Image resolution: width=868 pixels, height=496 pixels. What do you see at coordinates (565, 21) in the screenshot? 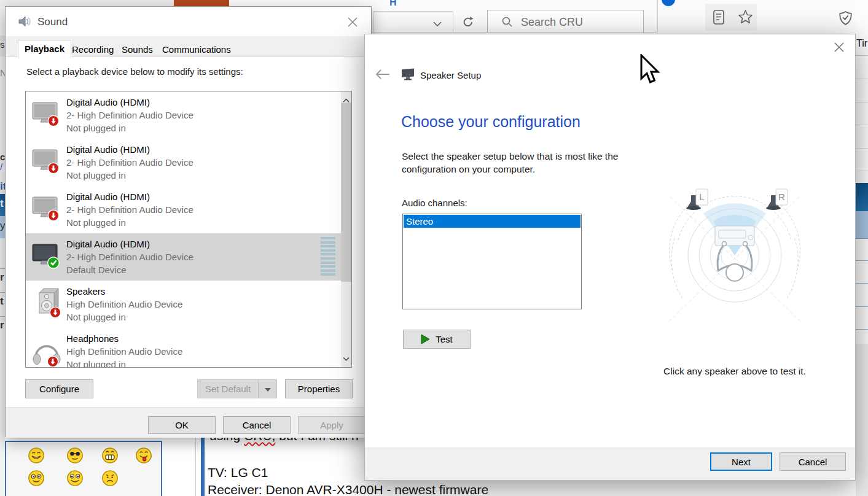
I see `search-box` at bounding box center [565, 21].